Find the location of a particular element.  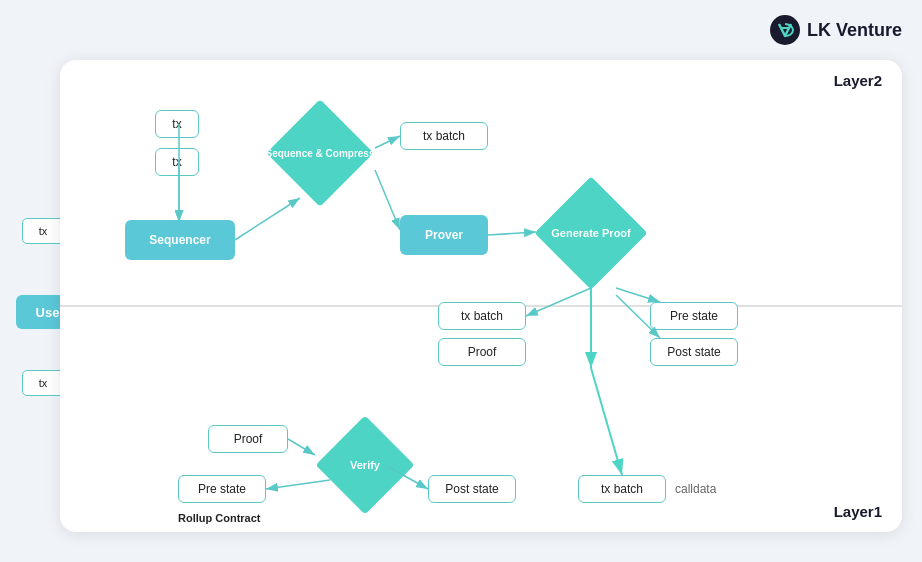

lk-venture-icon is located at coordinates (785, 30).